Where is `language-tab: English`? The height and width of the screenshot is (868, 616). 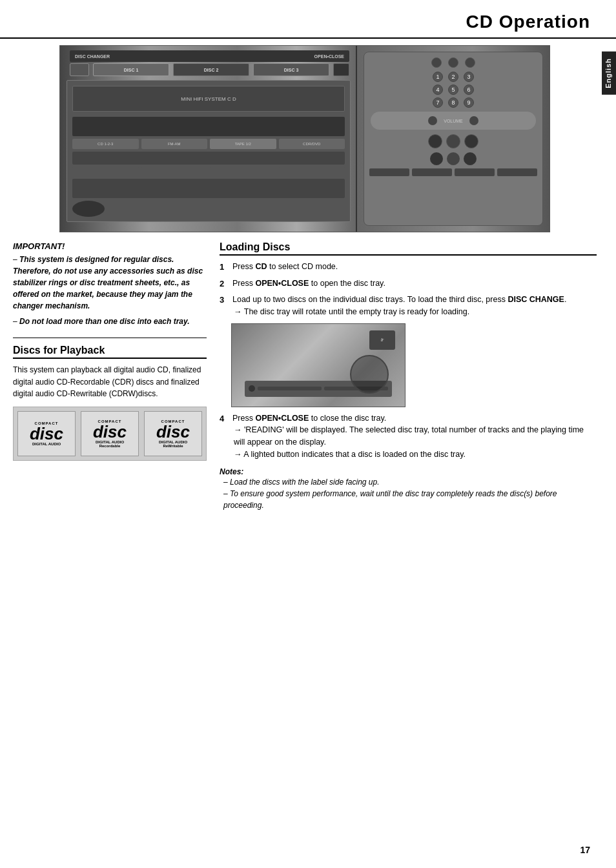
language-tab: English is located at coordinates (609, 74).